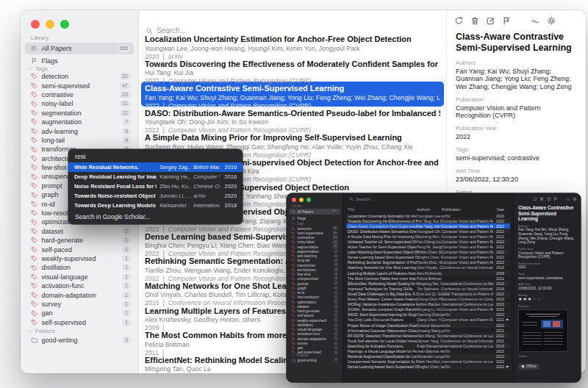 The height and width of the screenshot is (388, 588). What do you see at coordinates (498, 209) in the screenshot?
I see `column-header-year: Year` at bounding box center [498, 209].